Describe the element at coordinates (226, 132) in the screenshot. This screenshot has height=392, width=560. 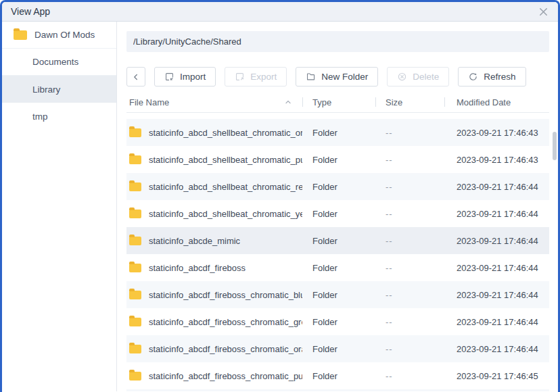
I see `file-name: staticinfo_abcd_shellbeat_chromatic_ora.…` at that location.